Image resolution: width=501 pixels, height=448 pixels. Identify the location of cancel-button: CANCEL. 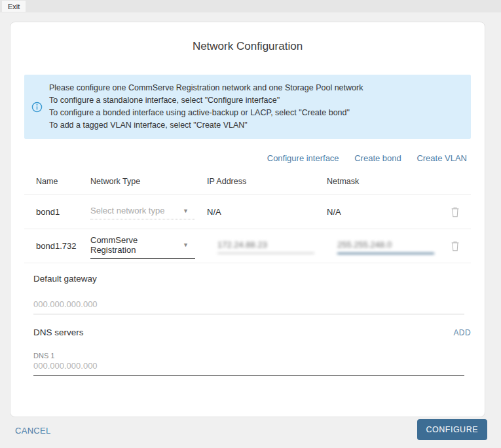
(33, 431).